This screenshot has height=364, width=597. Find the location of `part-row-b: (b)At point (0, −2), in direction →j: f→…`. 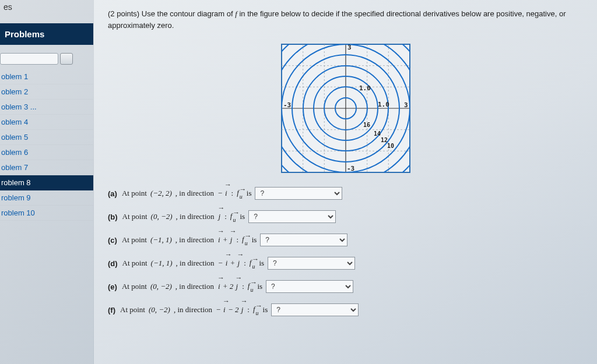

part-row-b: (b)At point (0, −2), in direction →j: f→… is located at coordinates (345, 217).